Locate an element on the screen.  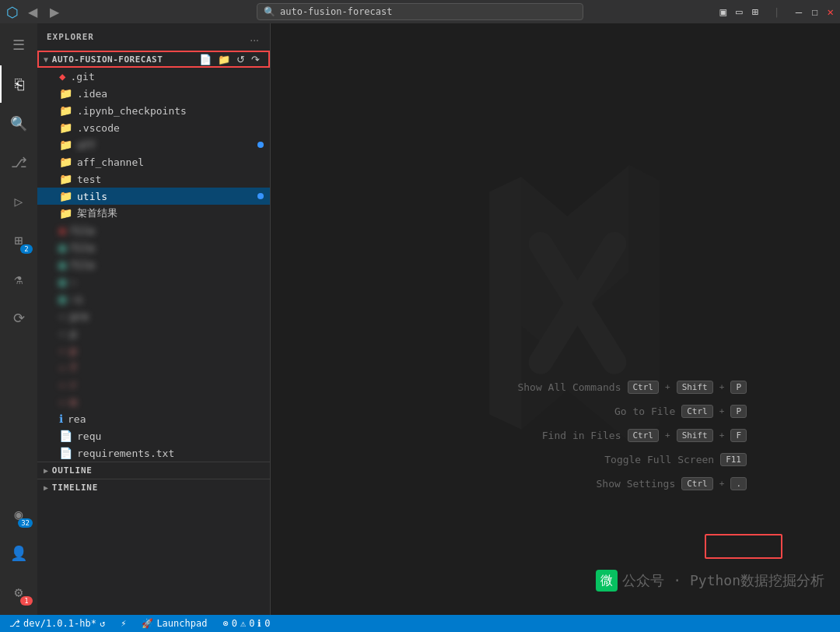
activity-settings: ⚙ 1 is located at coordinates (19, 592).